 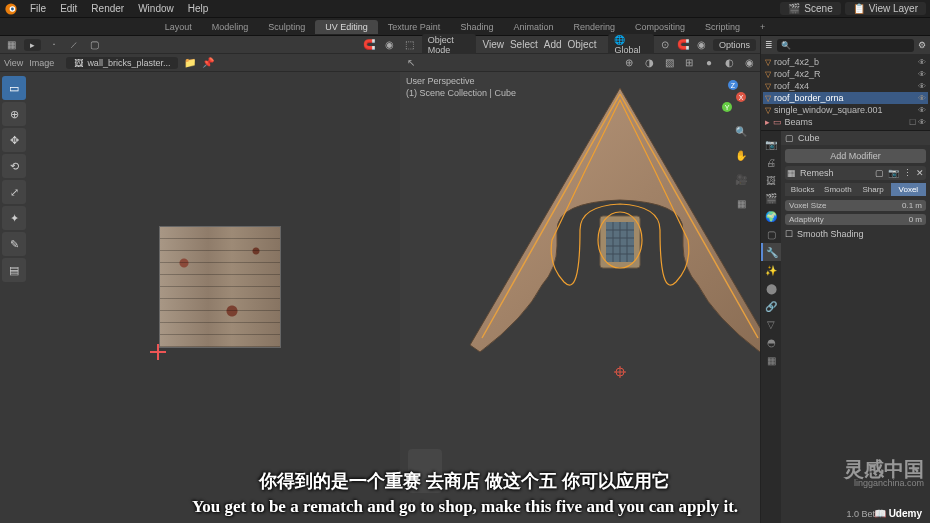 I want to click on view-layer-selector: 📋 View Layer, so click(x=886, y=8).